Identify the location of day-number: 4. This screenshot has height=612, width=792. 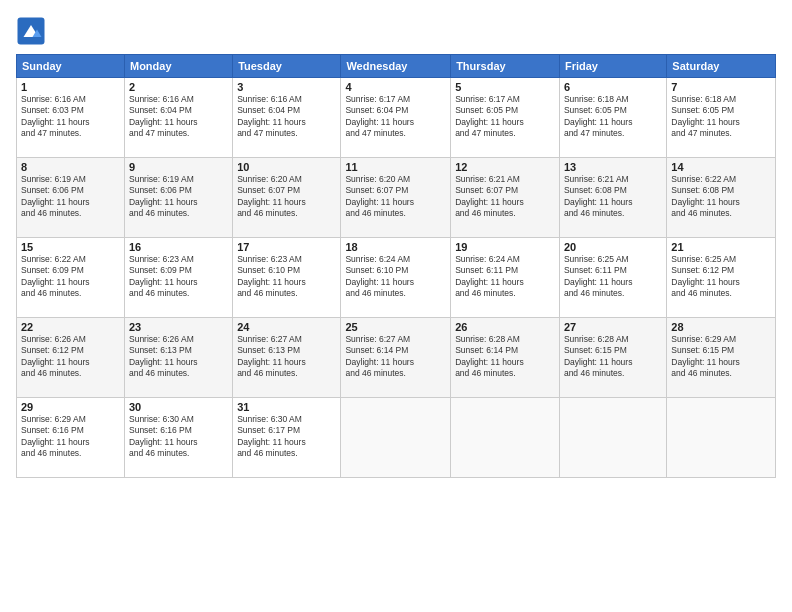
(396, 87).